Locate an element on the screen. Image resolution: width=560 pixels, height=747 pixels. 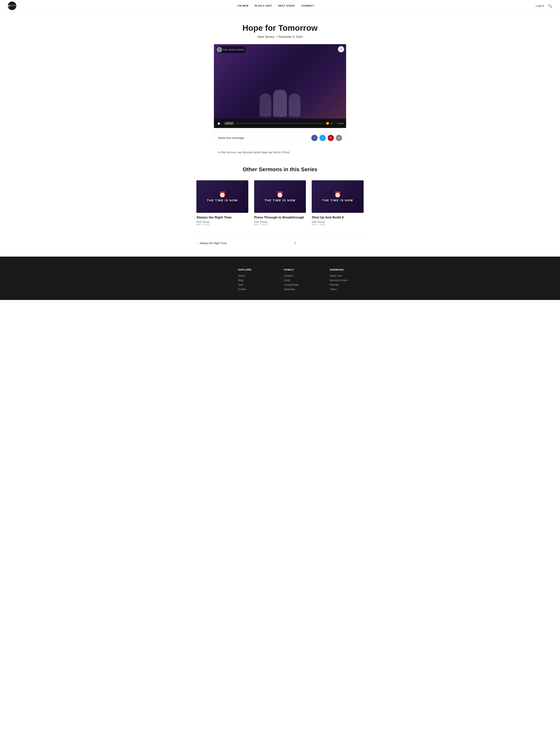
share-bar: Share this message: f 🐦 P ✉ is located at coordinates (280, 138).